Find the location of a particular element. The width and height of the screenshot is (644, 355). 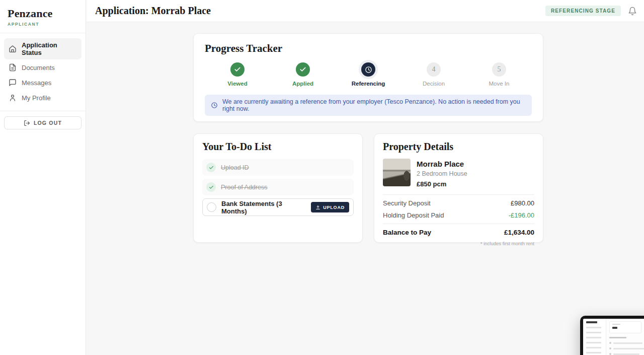

top-bar: Application: Morrab Place REFERENCING ST… is located at coordinates (365, 11).